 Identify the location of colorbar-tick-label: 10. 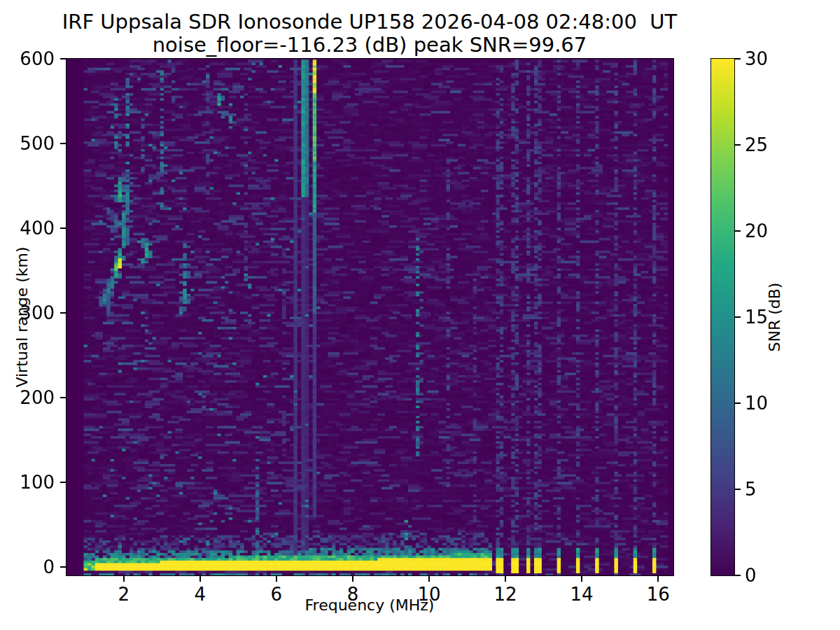
(756, 403).